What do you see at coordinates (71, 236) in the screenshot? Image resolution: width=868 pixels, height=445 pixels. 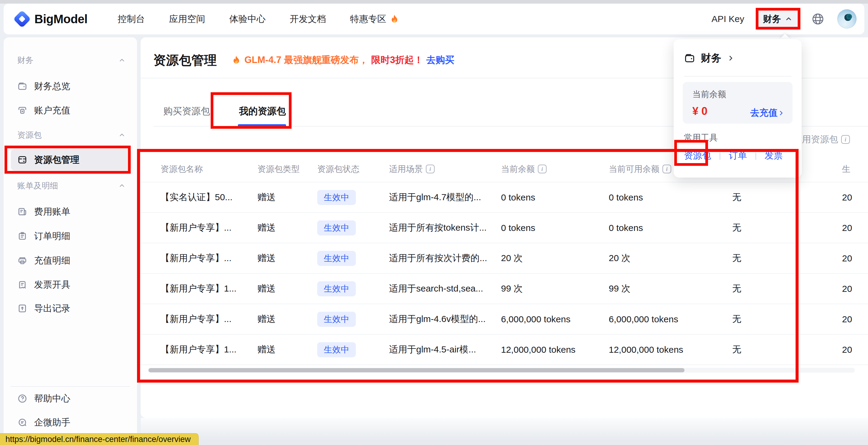 I see `sidebar-item-order-details: 订单明细` at bounding box center [71, 236].